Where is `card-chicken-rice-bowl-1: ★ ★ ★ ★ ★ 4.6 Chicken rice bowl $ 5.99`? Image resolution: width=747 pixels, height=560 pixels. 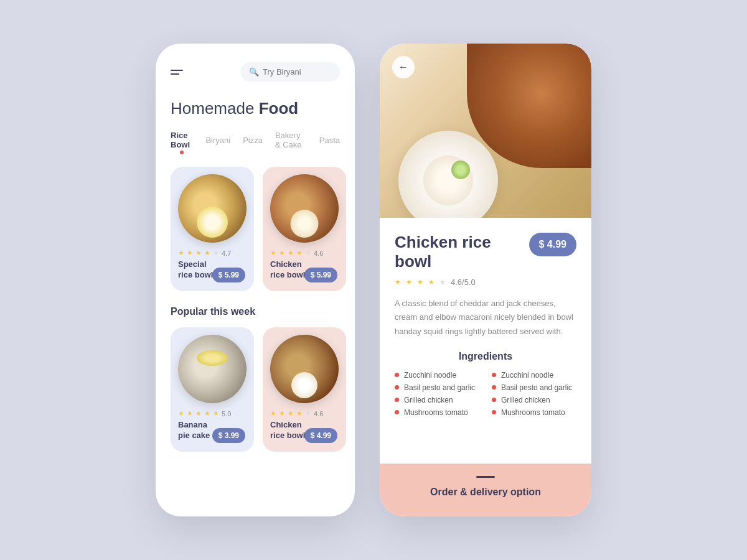 card-chicken-rice-bowl-1: ★ ★ ★ ★ ★ 4.6 Chicken rice bowl $ 5.99 is located at coordinates (304, 229).